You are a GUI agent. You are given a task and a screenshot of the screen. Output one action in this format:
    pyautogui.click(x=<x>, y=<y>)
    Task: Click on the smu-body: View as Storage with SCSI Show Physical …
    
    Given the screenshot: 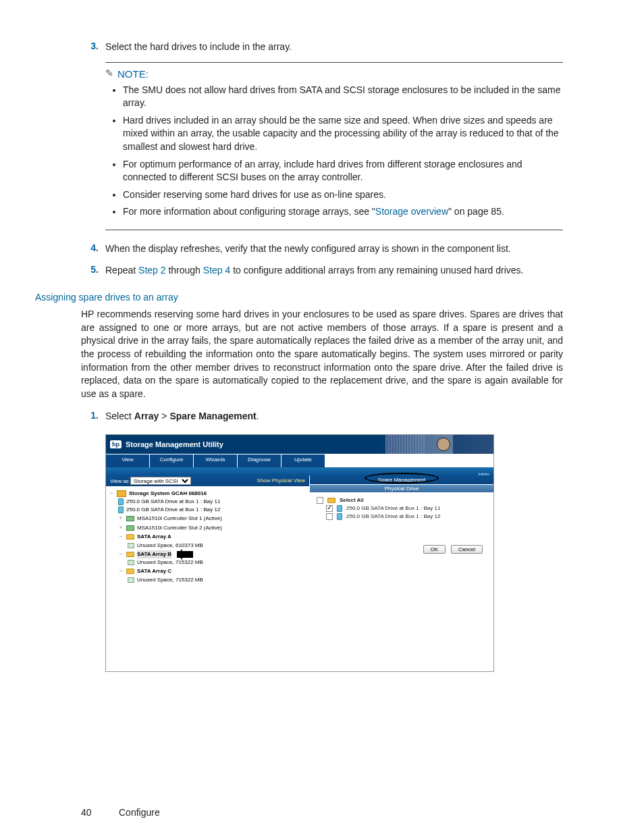 What is the action you would take?
    pyautogui.click(x=300, y=573)
    